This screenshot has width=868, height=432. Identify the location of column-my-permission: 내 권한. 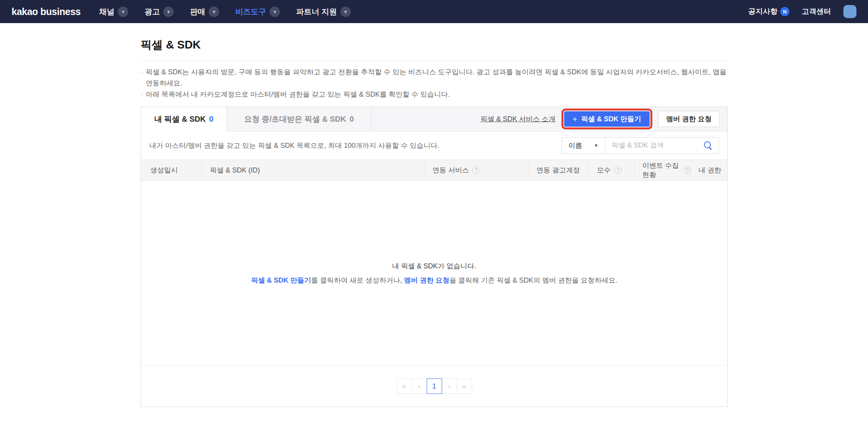
(709, 170).